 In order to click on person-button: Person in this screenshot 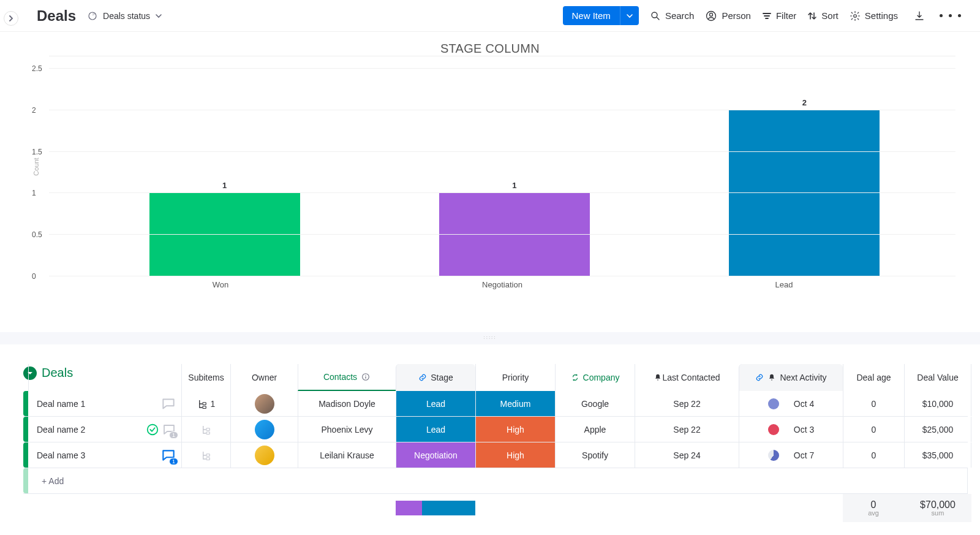, I will do `click(728, 16)`.